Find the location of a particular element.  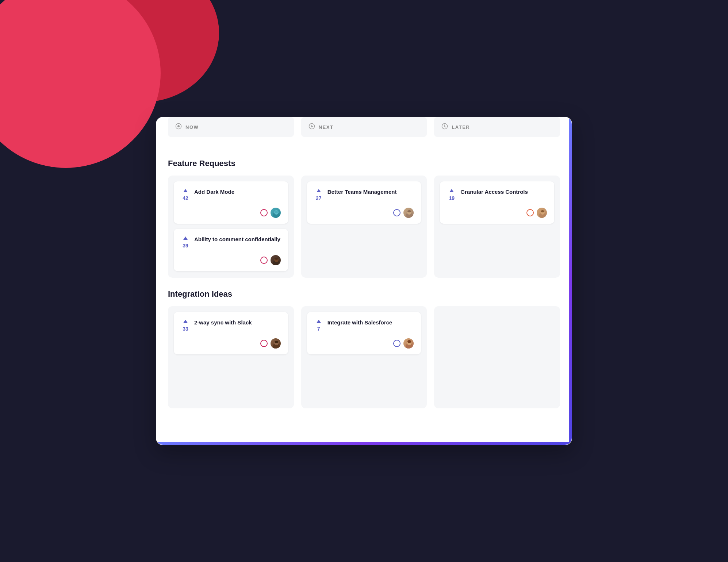

card-title: Add Dark Mode is located at coordinates (238, 192).